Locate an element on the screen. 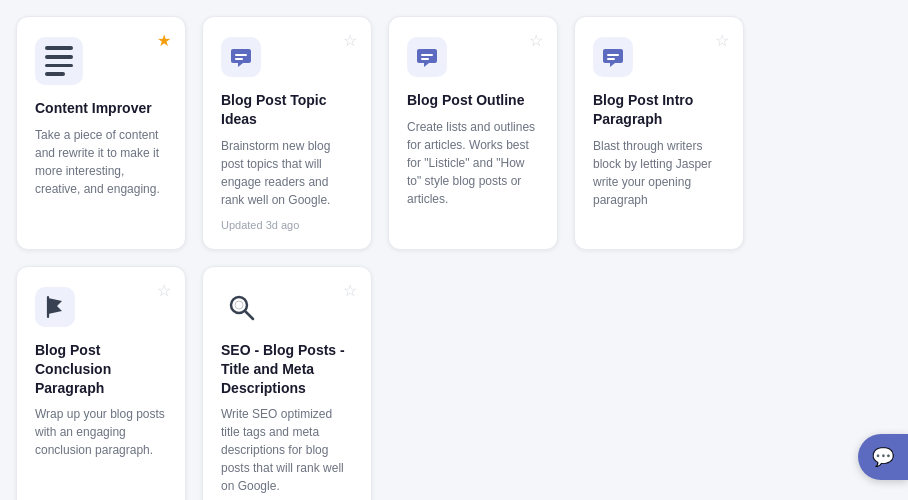  card-blog-post-topic-ideas: ☆ Blog Post Topic Ideas Brainstorm new b… is located at coordinates (287, 133).